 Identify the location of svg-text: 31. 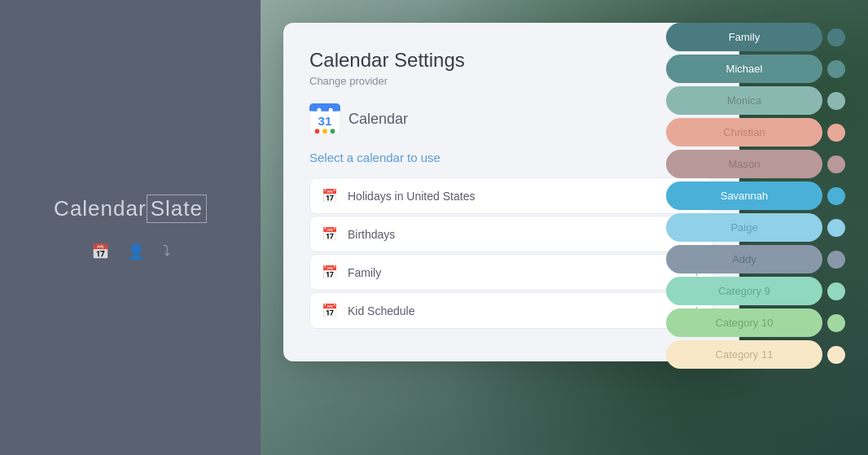
(326, 120).